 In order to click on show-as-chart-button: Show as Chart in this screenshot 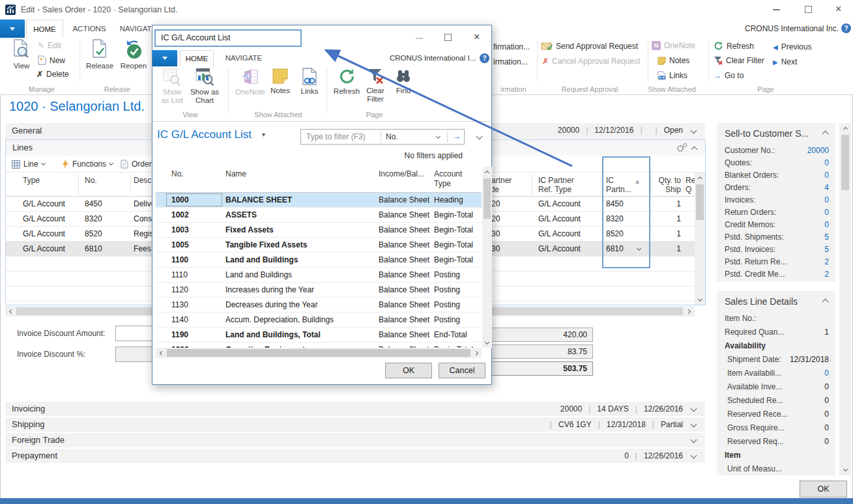, I will do `click(205, 86)`.